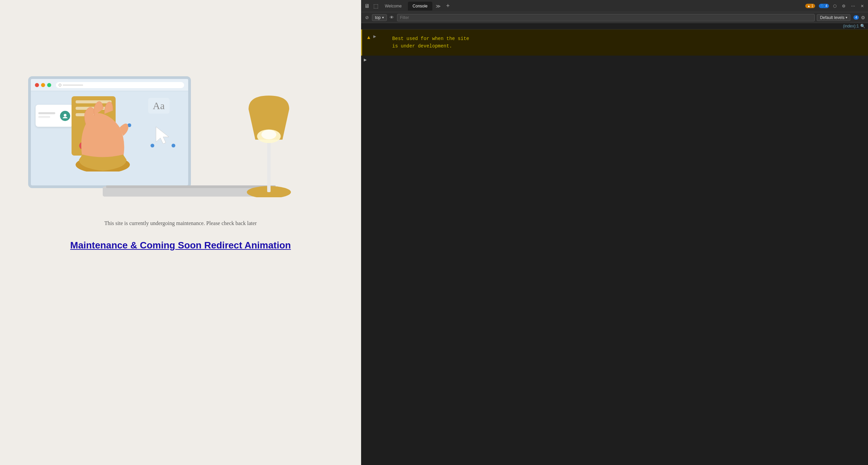 The width and height of the screenshot is (868, 465). I want to click on more-options-icon: ⋯, so click(853, 6).